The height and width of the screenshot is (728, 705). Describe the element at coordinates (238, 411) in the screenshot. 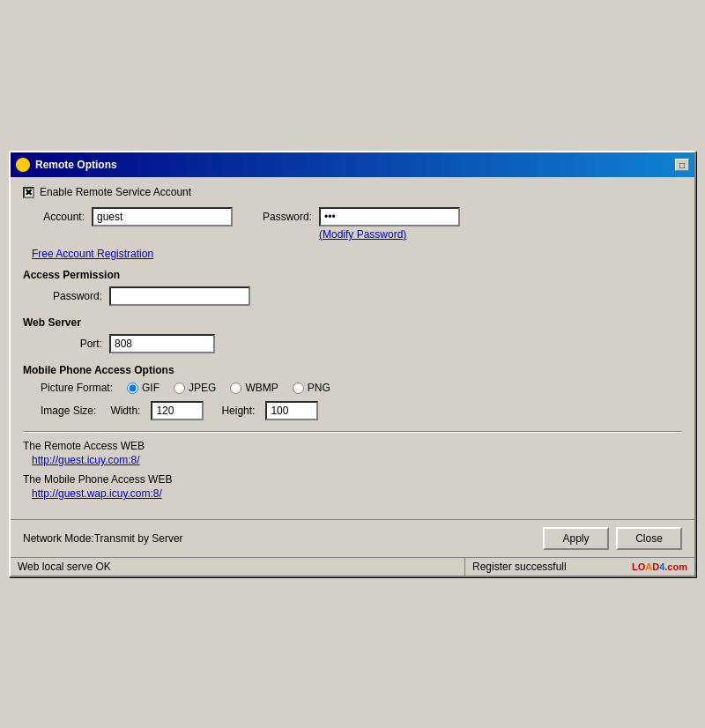

I see `height-label: Height:` at that location.